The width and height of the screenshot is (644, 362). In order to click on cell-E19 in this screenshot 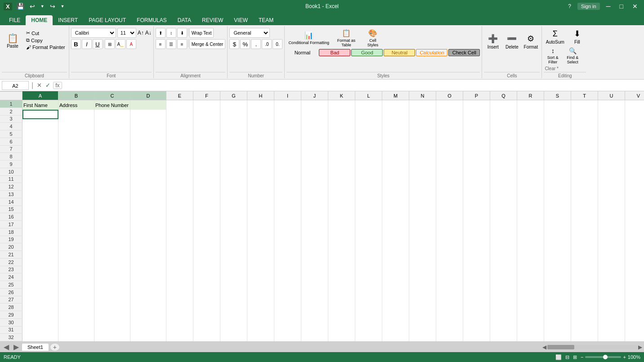, I will do `click(180, 275)`.